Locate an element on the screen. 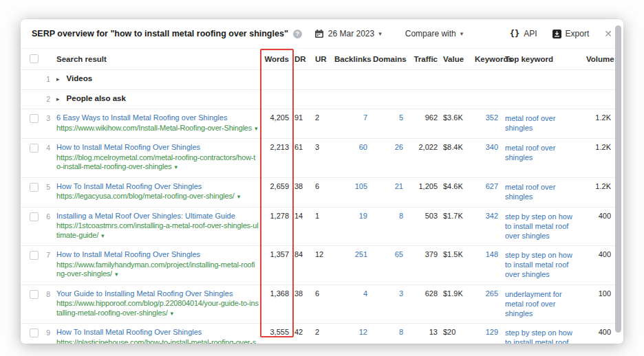 This screenshot has height=356, width=644. col-dr: DR is located at coordinates (303, 59).